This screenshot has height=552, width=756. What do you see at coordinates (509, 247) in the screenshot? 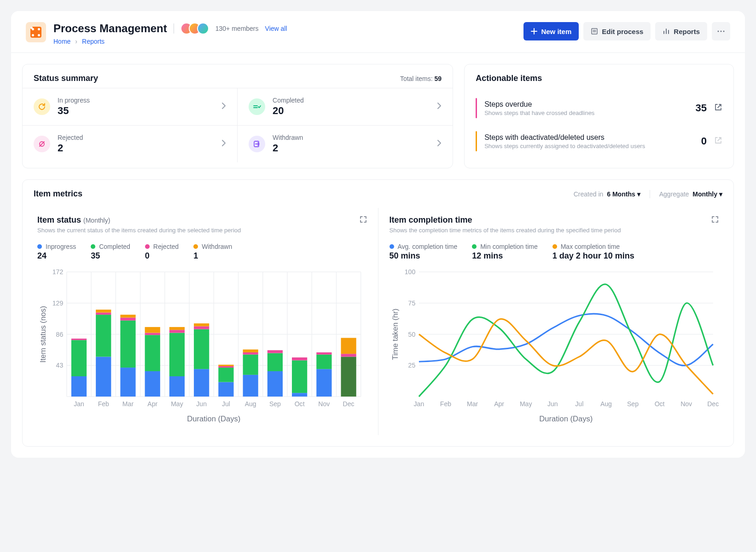
I see `legend-label: Min completion time` at bounding box center [509, 247].